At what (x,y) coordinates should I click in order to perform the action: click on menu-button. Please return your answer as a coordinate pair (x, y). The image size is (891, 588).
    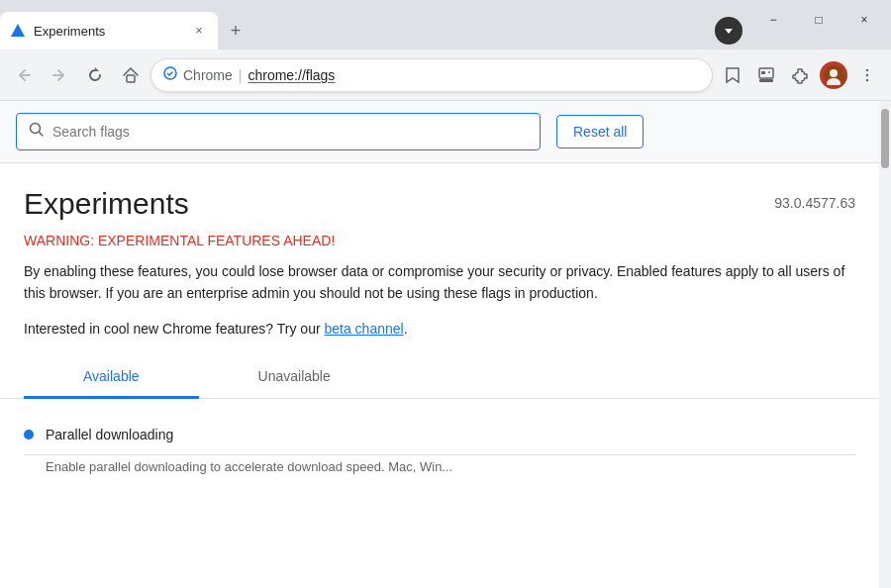
    Looking at the image, I should click on (867, 75).